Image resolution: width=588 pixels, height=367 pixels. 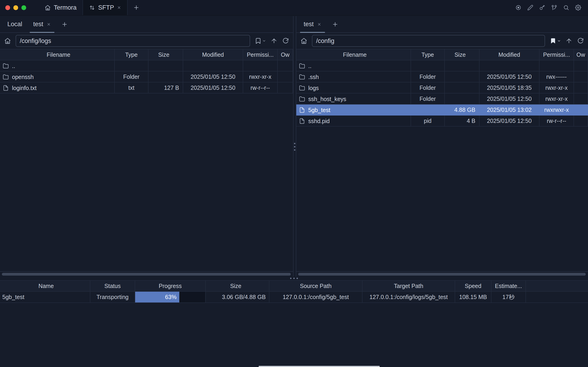 I want to click on transfer-size: 3.06 GB/4.88 GB, so click(x=237, y=297).